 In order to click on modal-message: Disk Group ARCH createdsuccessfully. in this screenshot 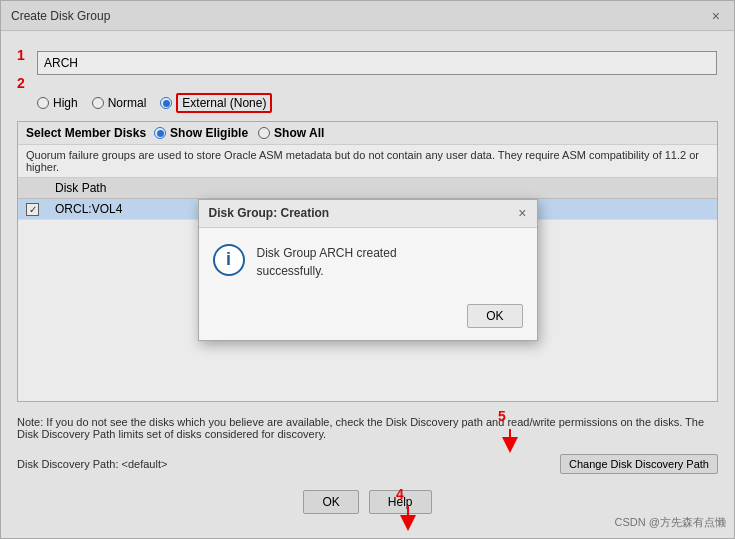, I will do `click(327, 262)`.